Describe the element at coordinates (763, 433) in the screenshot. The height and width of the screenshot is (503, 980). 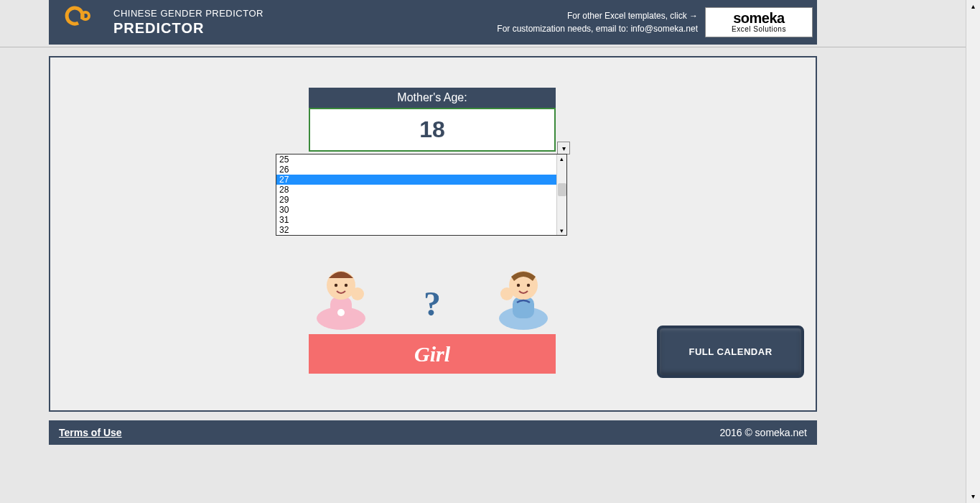
I see `copyright-text: 2016 © someka.net` at that location.